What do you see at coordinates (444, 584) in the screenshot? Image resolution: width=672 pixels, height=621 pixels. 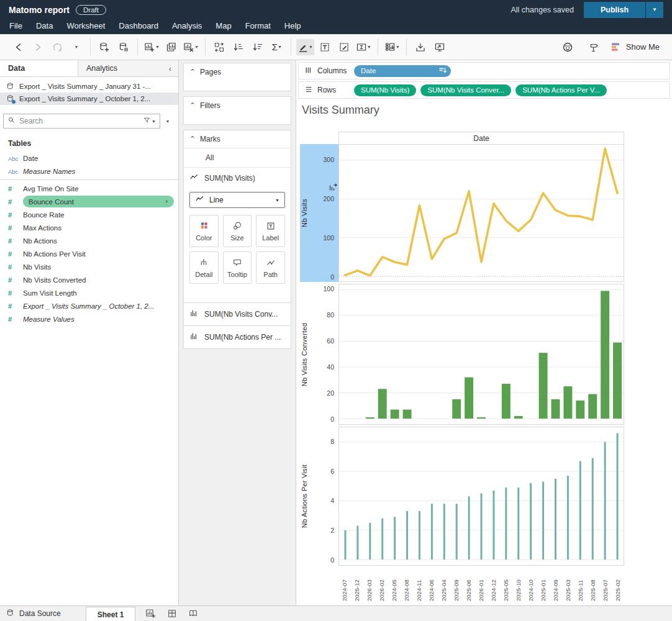 I see `x-axis-label: 2025-04` at bounding box center [444, 584].